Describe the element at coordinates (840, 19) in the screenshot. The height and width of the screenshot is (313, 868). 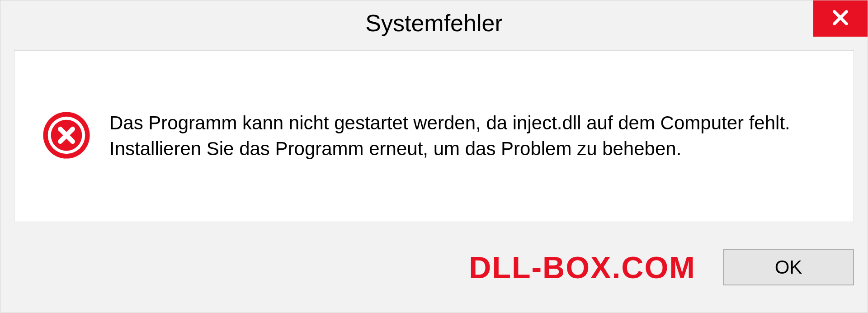
I see `close-icon` at that location.